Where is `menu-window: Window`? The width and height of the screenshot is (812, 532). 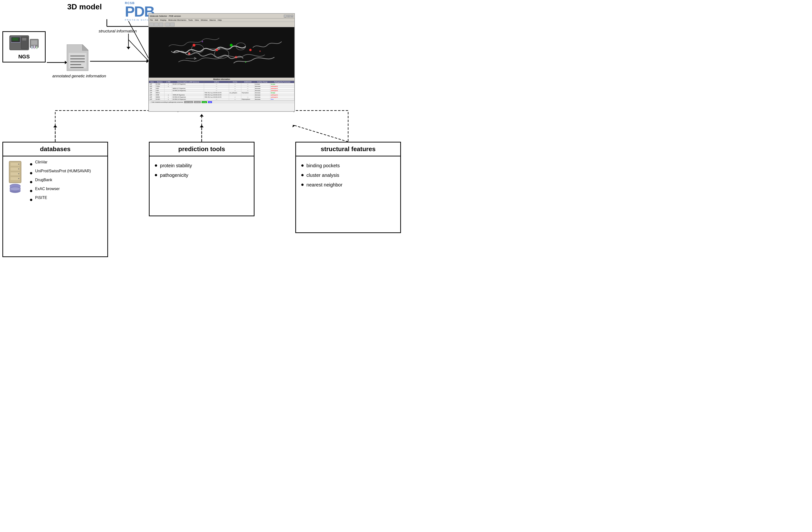 menu-window: Window is located at coordinates (204, 20).